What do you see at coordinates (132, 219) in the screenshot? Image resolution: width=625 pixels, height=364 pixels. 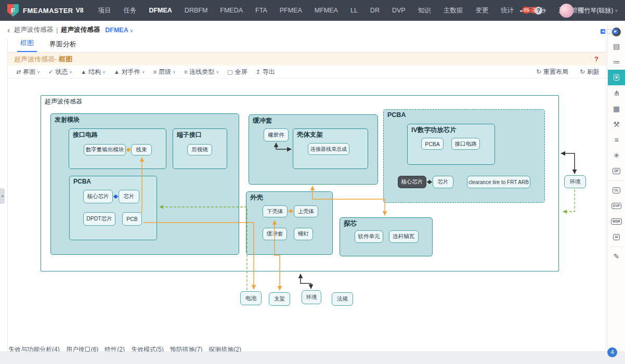 I see `diagram-node: PCB` at bounding box center [132, 219].